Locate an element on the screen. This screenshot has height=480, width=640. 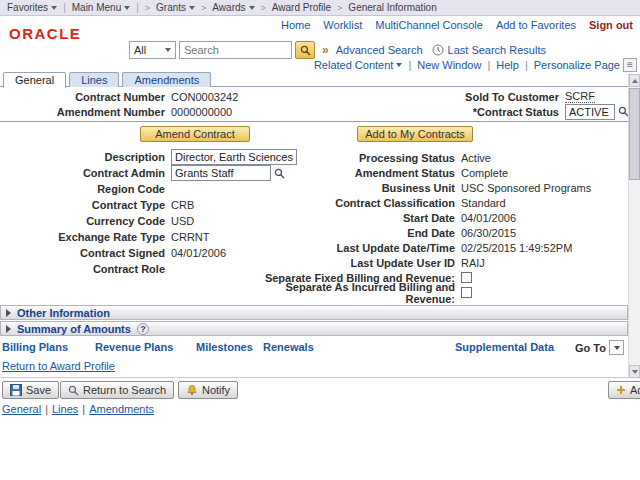
notify-button: Notify is located at coordinates (208, 390).